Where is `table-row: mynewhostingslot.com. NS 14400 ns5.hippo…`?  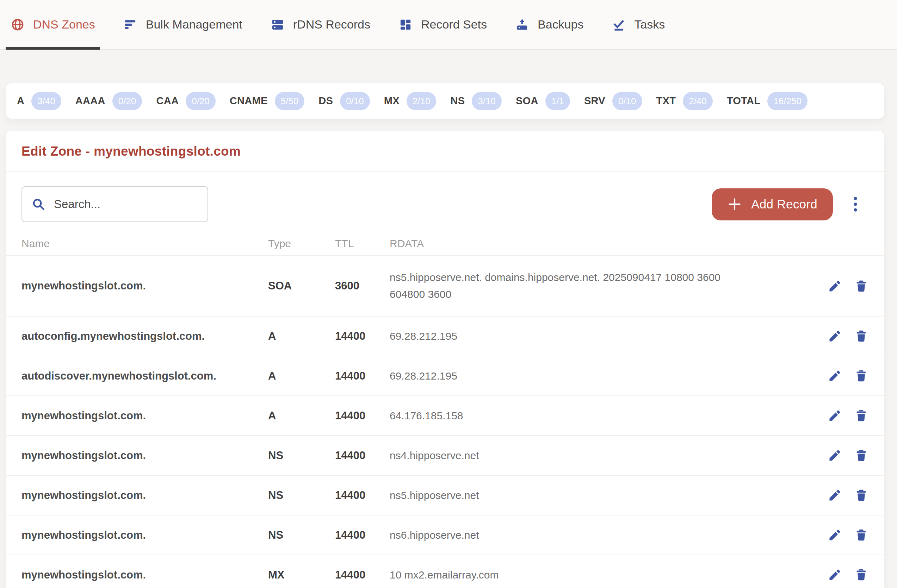 table-row: mynewhostingslot.com. NS 14400 ns5.hippo… is located at coordinates (445, 496).